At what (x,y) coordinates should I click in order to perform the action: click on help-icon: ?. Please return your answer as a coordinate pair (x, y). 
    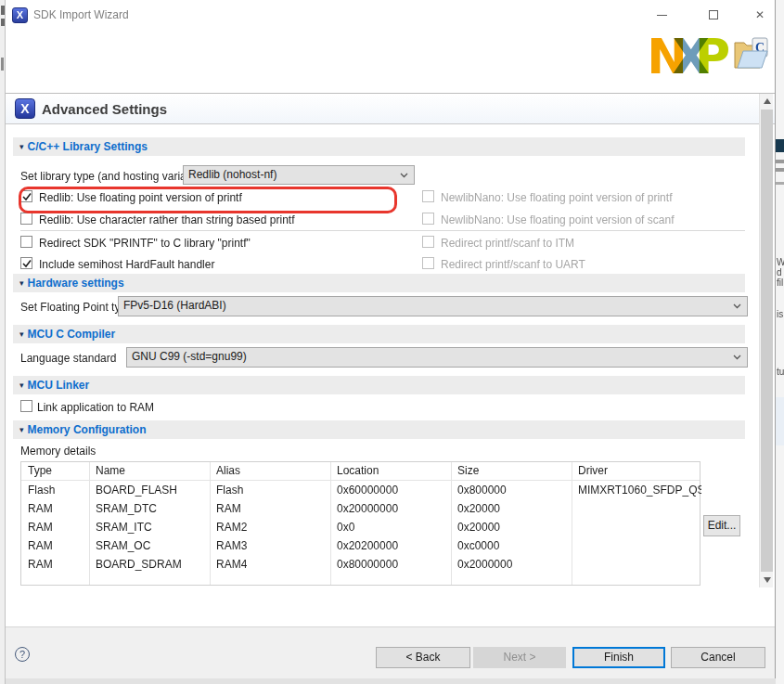
    Looking at the image, I should click on (22, 654).